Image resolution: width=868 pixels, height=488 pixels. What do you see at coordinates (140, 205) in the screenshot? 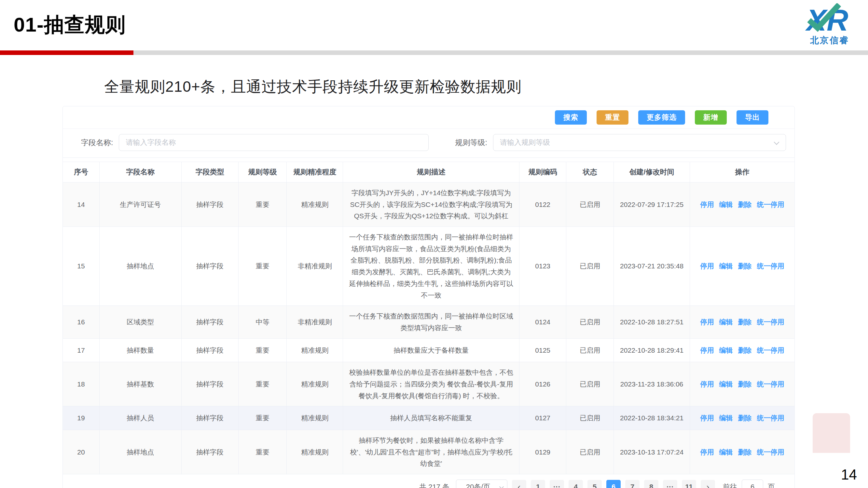
I see `cell-field: 生产许可证号` at bounding box center [140, 205].